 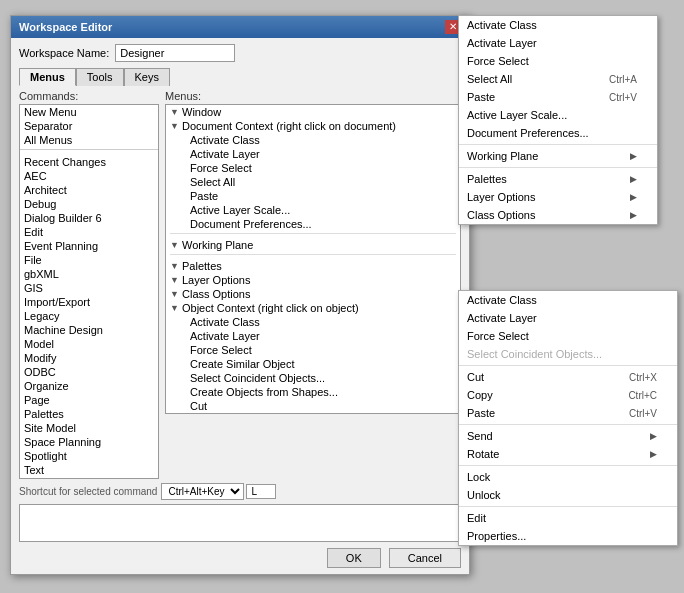 What do you see at coordinates (100, 77) in the screenshot?
I see `tab-tools: Tools` at bounding box center [100, 77].